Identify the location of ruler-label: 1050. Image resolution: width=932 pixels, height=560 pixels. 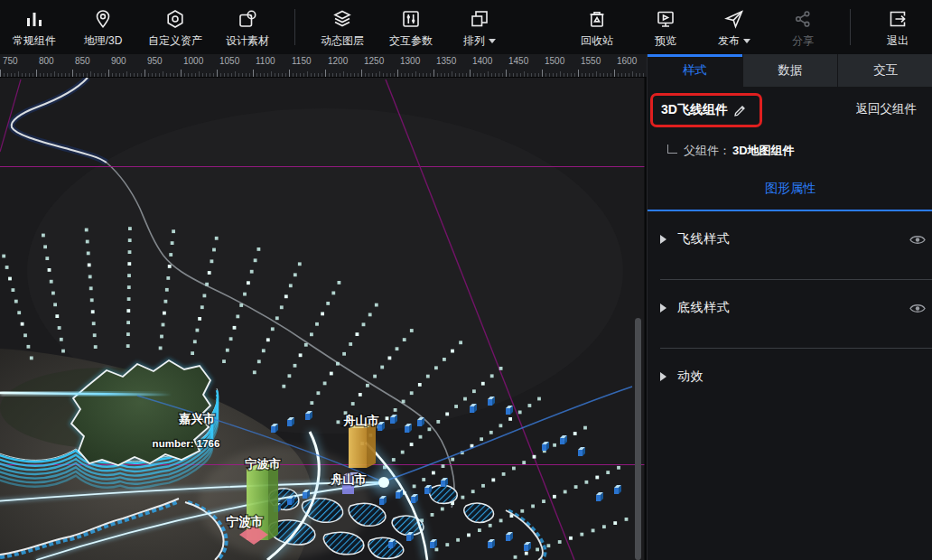
(229, 61).